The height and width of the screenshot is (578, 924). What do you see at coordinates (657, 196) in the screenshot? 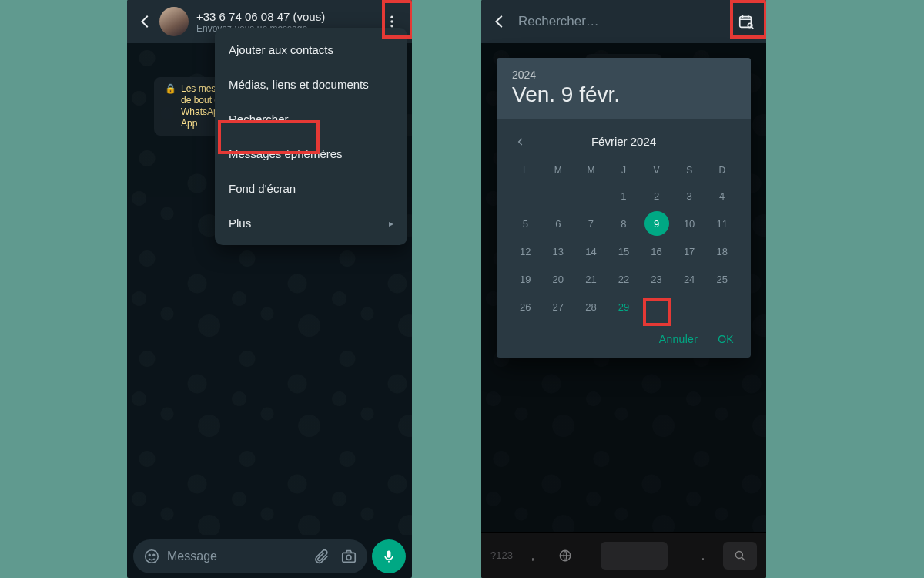
I see `day-2: 2` at bounding box center [657, 196].